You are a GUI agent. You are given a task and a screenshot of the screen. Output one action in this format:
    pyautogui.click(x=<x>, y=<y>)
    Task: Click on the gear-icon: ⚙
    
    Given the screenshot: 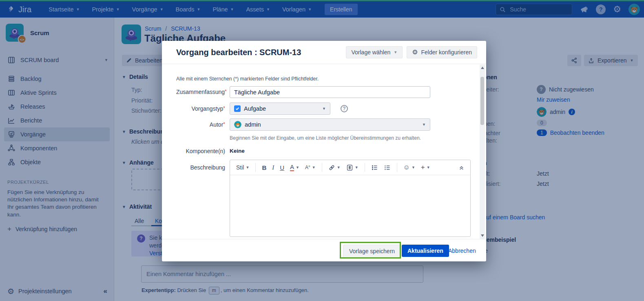 What is the action you would take?
    pyautogui.click(x=415, y=52)
    